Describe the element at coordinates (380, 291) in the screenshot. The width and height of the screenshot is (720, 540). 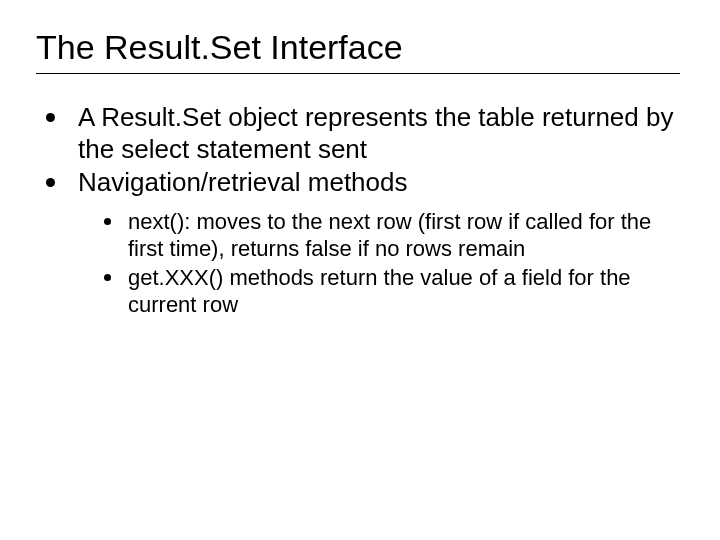
I see `bullet-text: get.XXX() methods return the value of a …` at that location.